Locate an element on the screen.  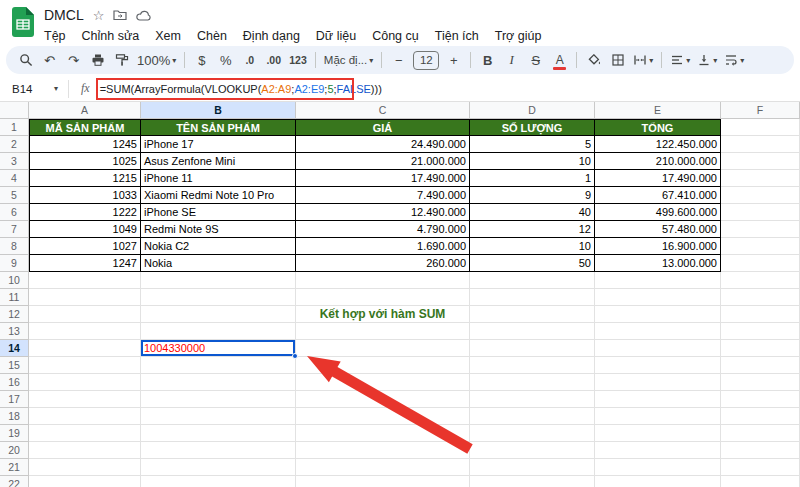
cell-C2: 24.490.000 is located at coordinates (383, 144).